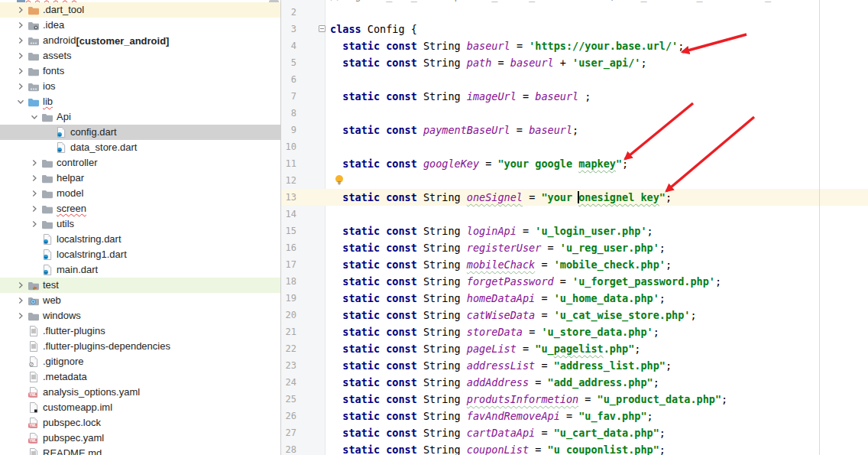  What do you see at coordinates (141, 362) in the screenshot?
I see `tree-item--gitignore: .gitignore` at bounding box center [141, 362].